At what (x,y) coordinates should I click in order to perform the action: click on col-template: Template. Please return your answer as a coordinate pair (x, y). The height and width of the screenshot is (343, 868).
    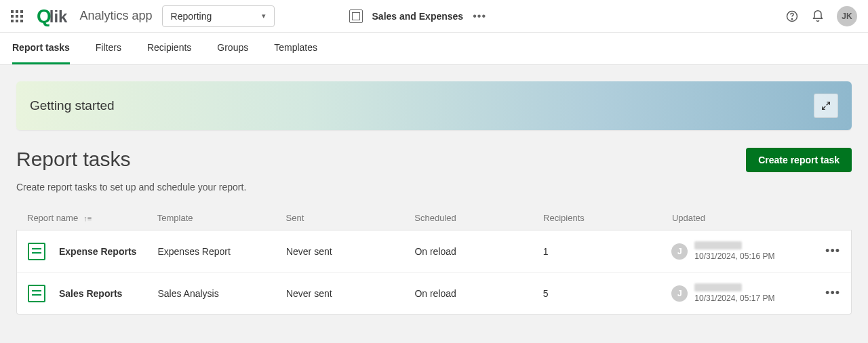
    Looking at the image, I should click on (222, 218).